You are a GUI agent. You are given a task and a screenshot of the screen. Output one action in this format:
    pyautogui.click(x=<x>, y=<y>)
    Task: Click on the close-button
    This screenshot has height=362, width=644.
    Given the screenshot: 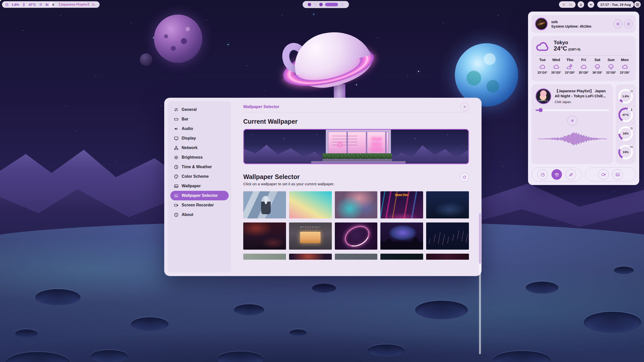 What is the action you would take?
    pyautogui.click(x=465, y=107)
    